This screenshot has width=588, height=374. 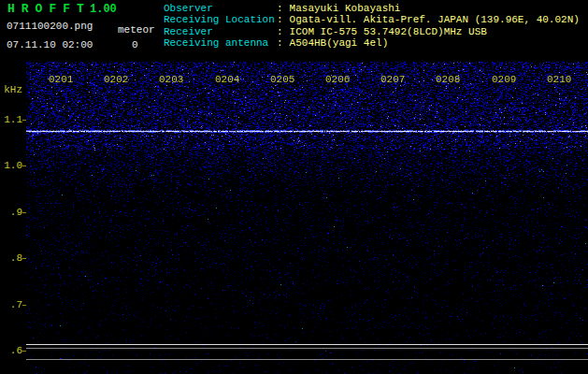 I want to click on x-tick-label: 0203, so click(x=171, y=79).